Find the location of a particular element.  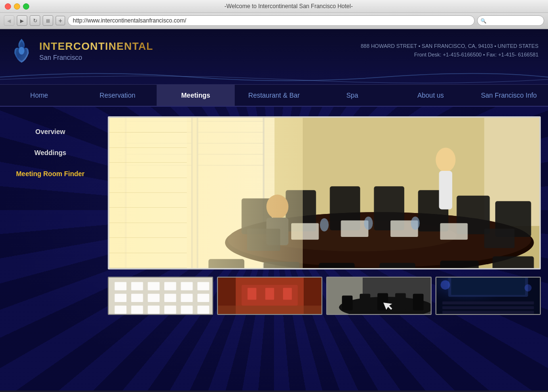

window-light is located at coordinates (206, 193).